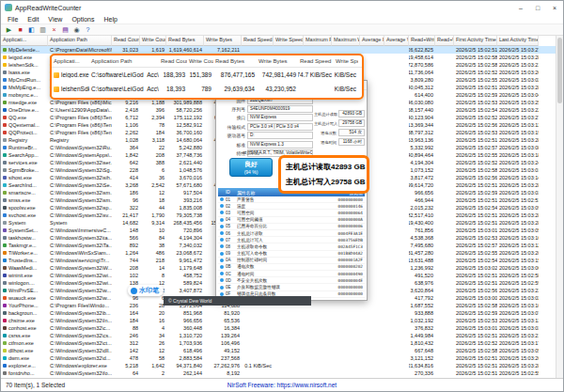  What do you see at coordinates (111, 19) in the screenshot?
I see `menu-help: Help` at bounding box center [111, 19].